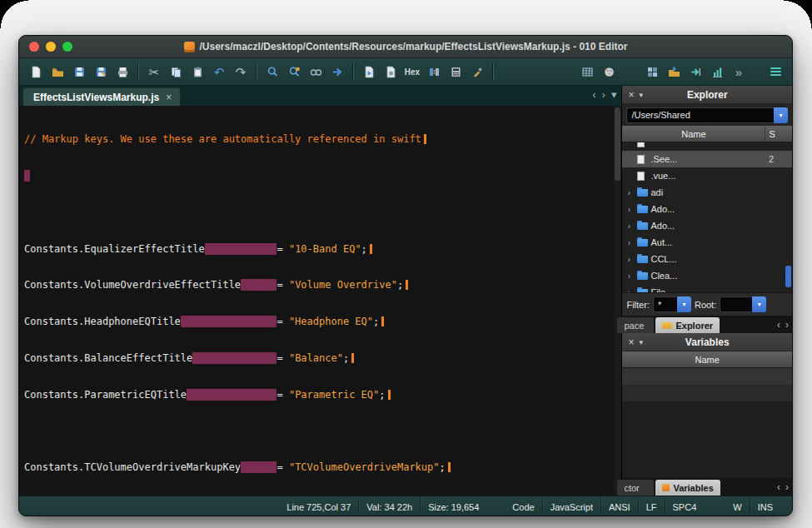 This screenshot has height=528, width=812. I want to click on open-file-button, so click(57, 72).